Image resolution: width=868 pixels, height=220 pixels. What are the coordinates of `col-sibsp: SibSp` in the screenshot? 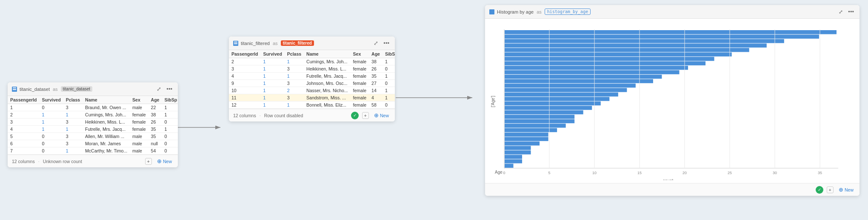 It's located at (170, 100).